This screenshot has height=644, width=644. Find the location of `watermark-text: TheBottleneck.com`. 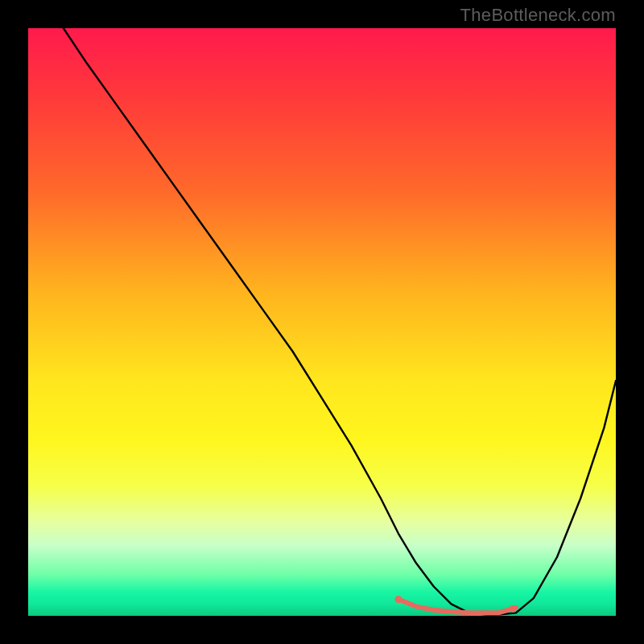

watermark-text: TheBottleneck.com is located at coordinates (538, 15).